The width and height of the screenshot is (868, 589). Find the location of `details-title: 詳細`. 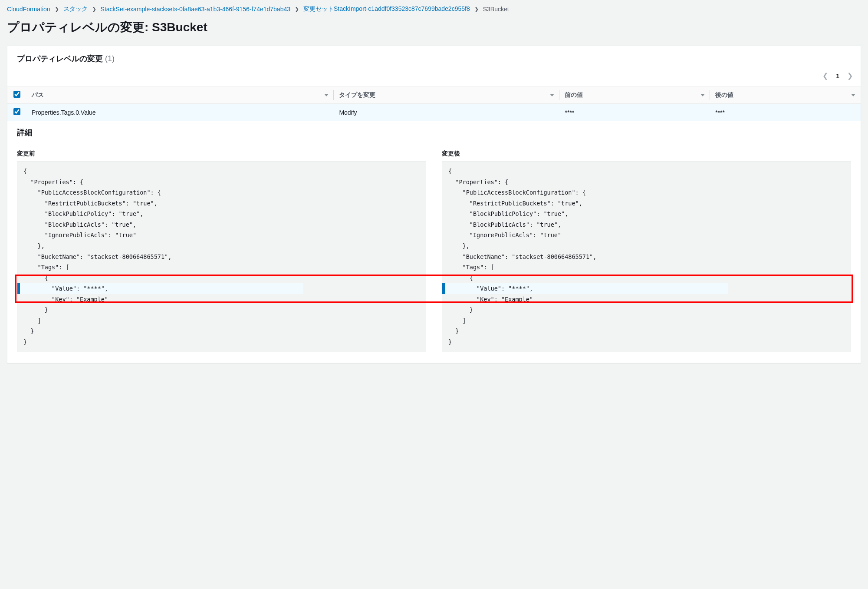

details-title: 詳細 is located at coordinates (434, 132).